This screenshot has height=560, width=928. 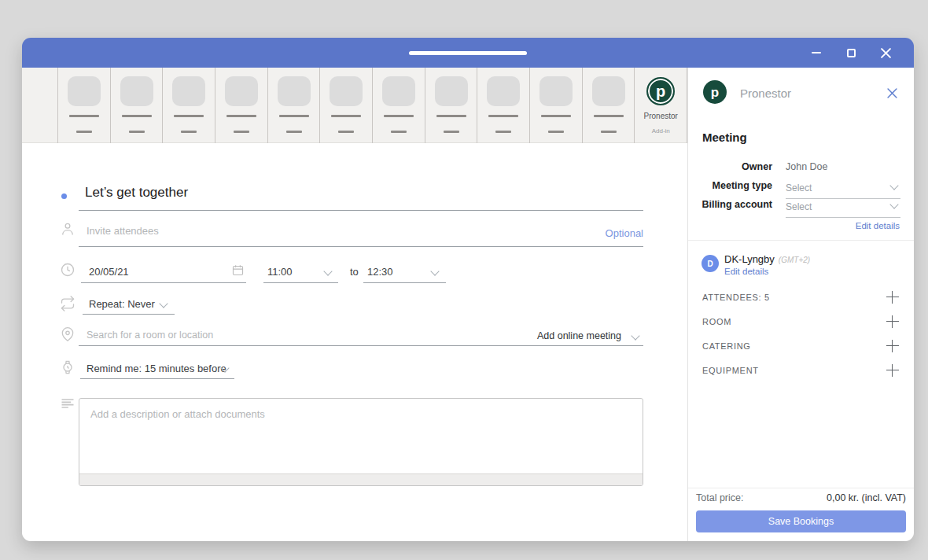 What do you see at coordinates (68, 367) in the screenshot?
I see `watch-icon` at bounding box center [68, 367].